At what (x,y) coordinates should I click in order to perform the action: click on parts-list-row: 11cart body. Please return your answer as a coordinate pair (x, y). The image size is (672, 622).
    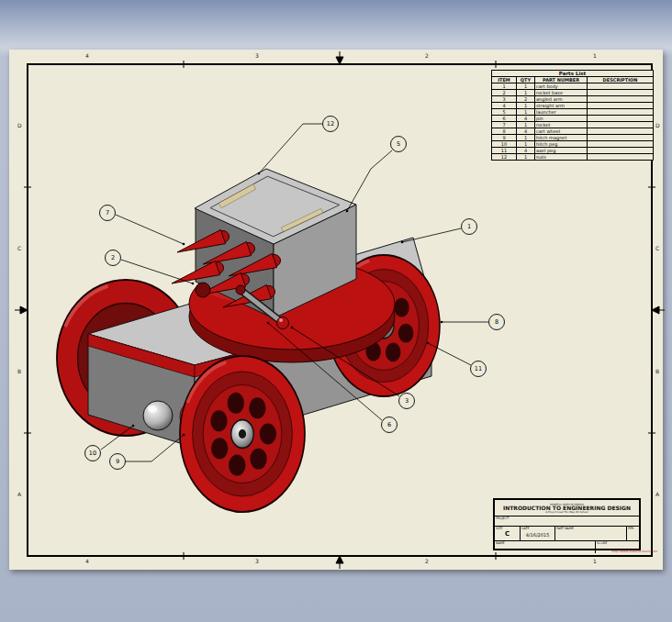
    Looking at the image, I should click on (573, 86).